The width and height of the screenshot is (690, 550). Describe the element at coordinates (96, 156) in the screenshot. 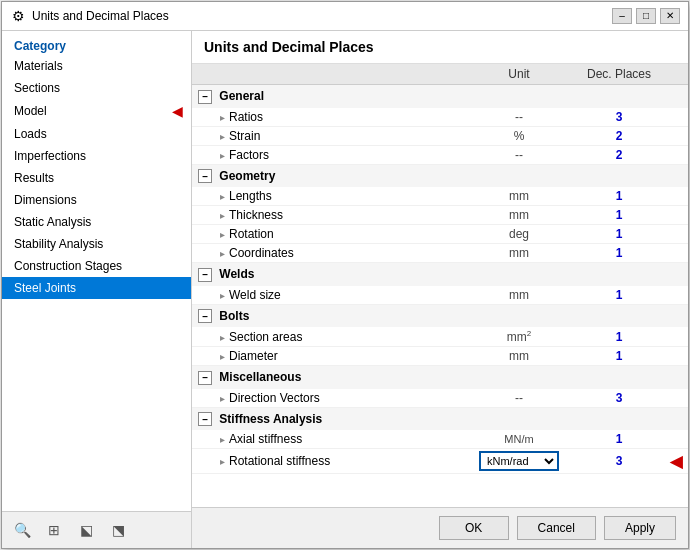

I see `sidebar-item-imperfections: Imperfections` at that location.